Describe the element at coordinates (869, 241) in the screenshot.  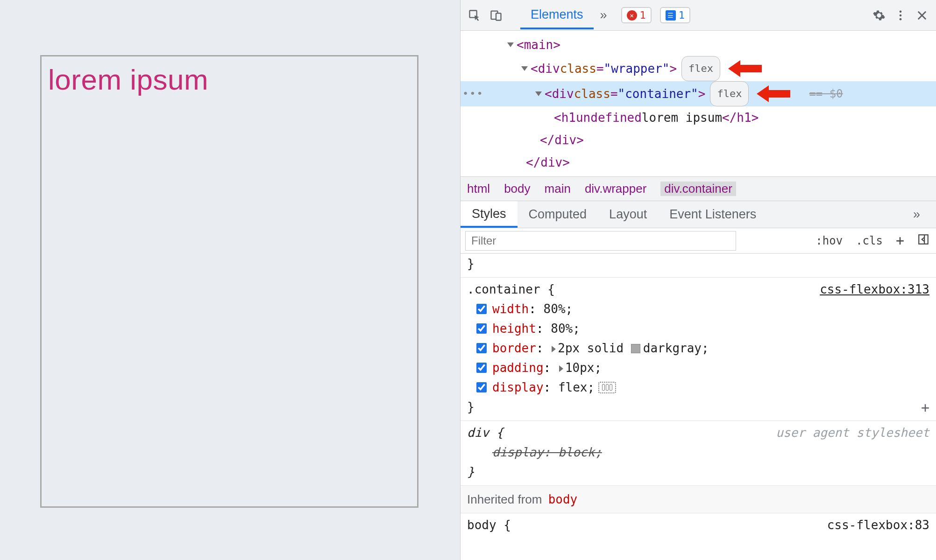
I see `cls-toggle: .cls` at that location.